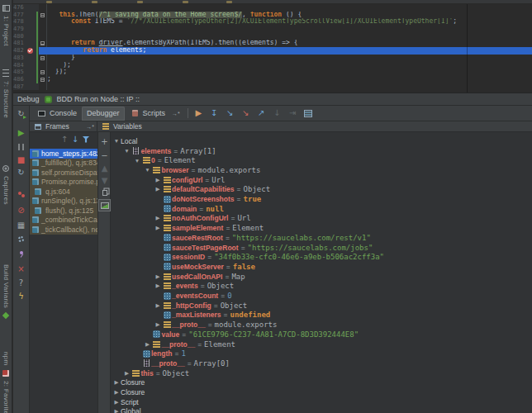 The height and width of the screenshot is (413, 532). Describe the element at coordinates (289, 73) in the screenshot. I see `code-text: });` at that location.